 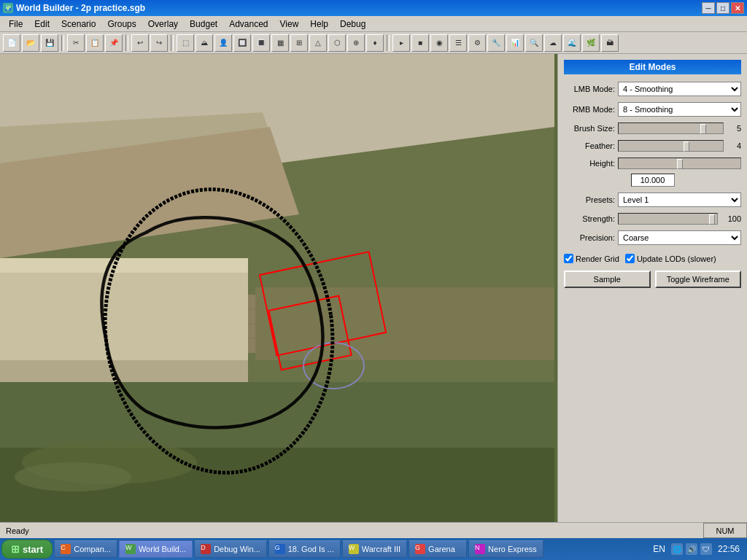 I want to click on toolbar-b1: 🔲, so click(x=242, y=43).